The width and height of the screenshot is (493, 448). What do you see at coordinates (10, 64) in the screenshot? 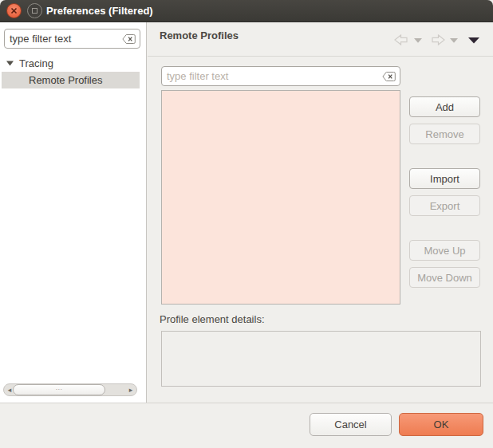
I see `tree-expander-icon` at bounding box center [10, 64].